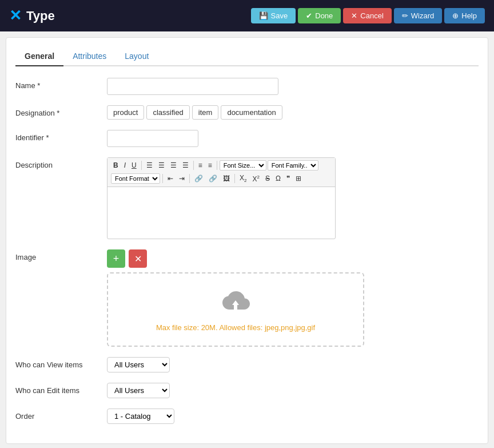 This screenshot has height=448, width=494. What do you see at coordinates (185, 165) in the screenshot?
I see `align-justify-button: ☰` at bounding box center [185, 165].